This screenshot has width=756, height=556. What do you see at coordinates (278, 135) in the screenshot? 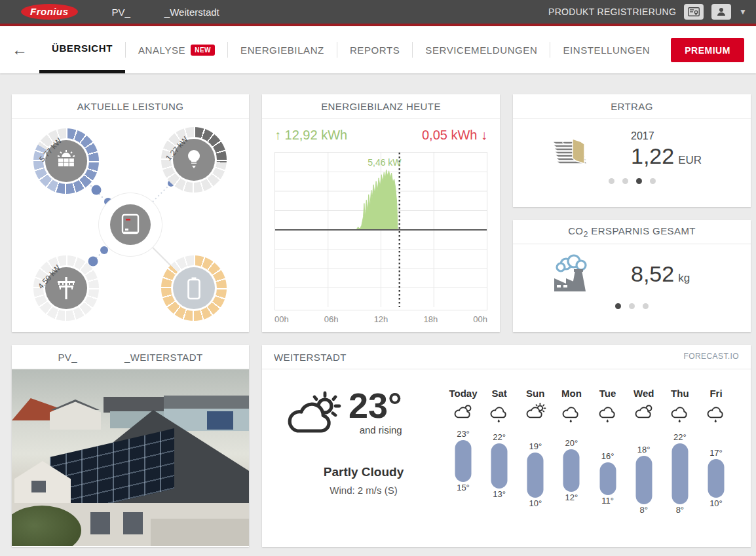
I see `up-arrow-icon: ↑` at bounding box center [278, 135].